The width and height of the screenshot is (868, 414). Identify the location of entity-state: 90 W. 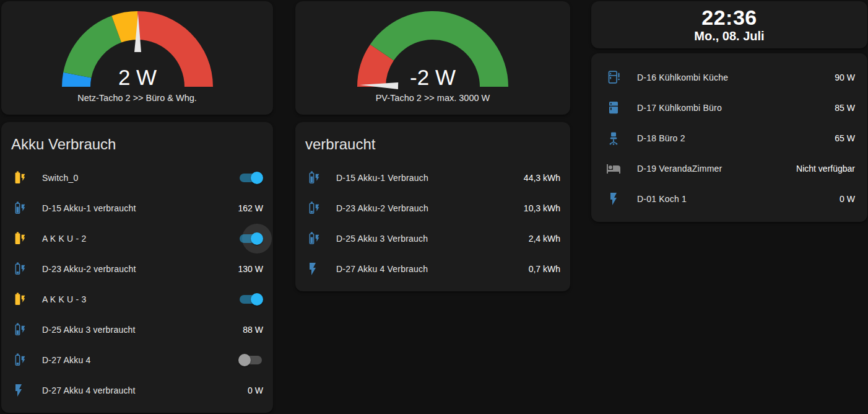
(844, 77).